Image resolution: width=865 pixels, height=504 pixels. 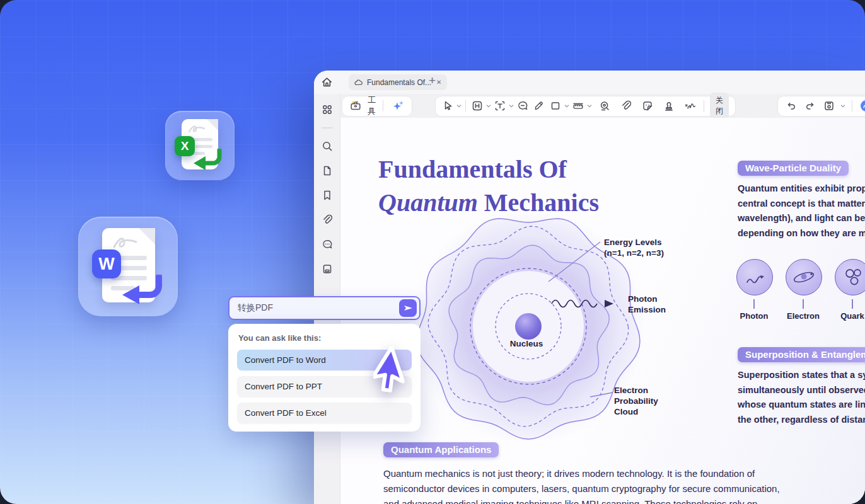 I want to click on redo-icon, so click(x=810, y=106).